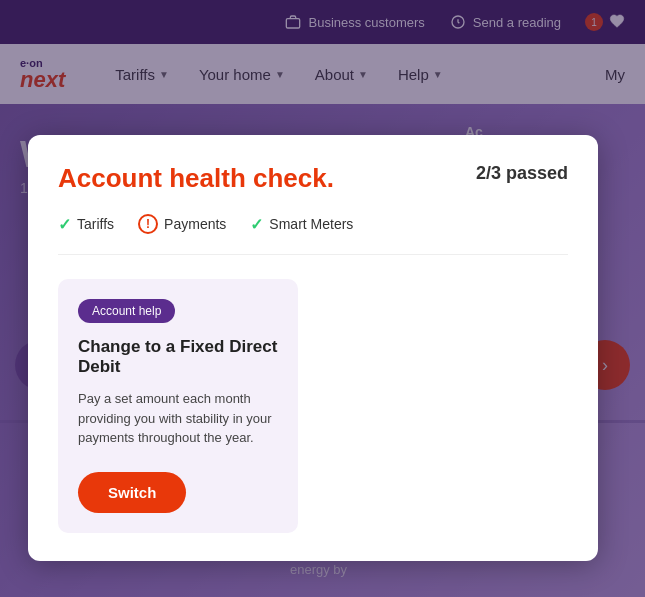  Describe the element at coordinates (311, 224) in the screenshot. I see `smart-meters-check-label: Smart Meters` at that location.